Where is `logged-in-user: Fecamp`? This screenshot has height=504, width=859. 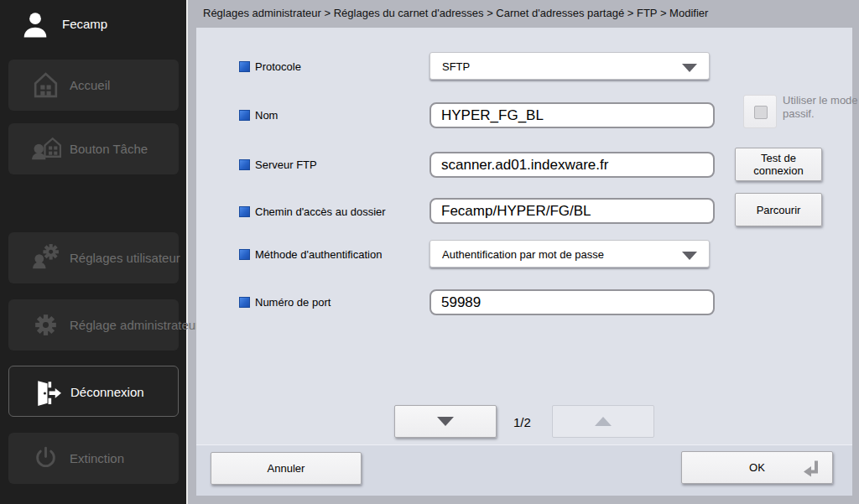
logged-in-user: Fecamp is located at coordinates (94, 27).